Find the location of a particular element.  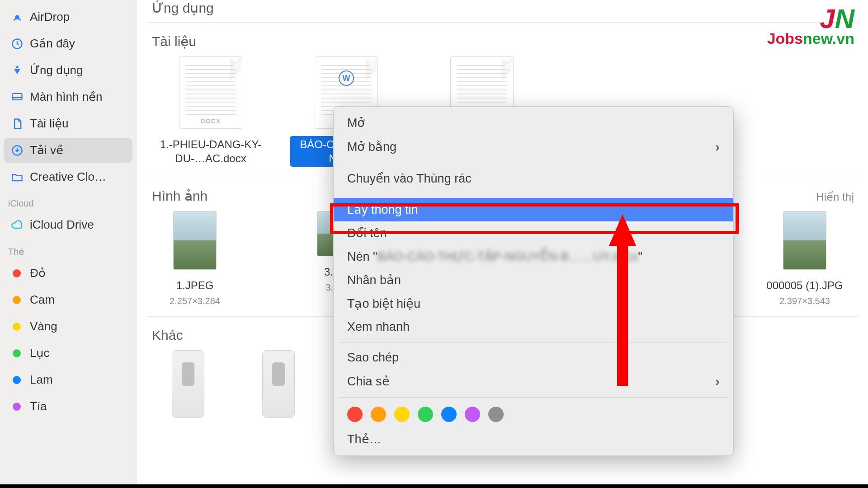

tag-color-blue is located at coordinates (449, 414).